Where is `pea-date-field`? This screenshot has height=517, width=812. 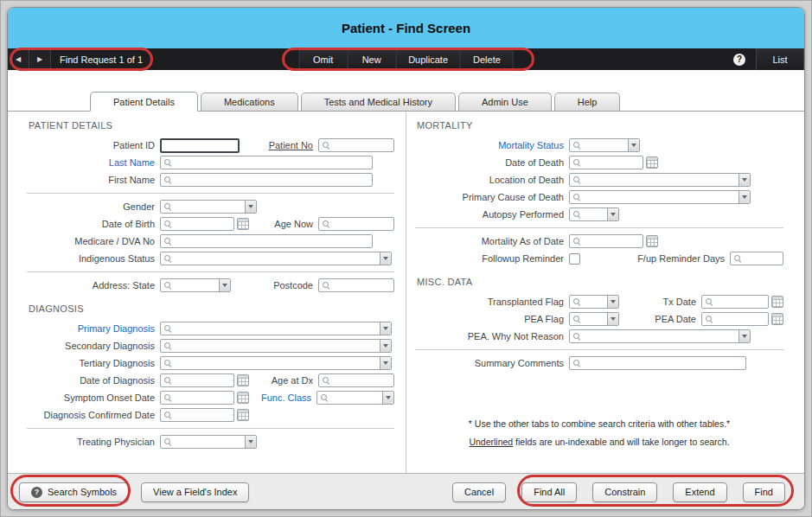
pea-date-field is located at coordinates (735, 319).